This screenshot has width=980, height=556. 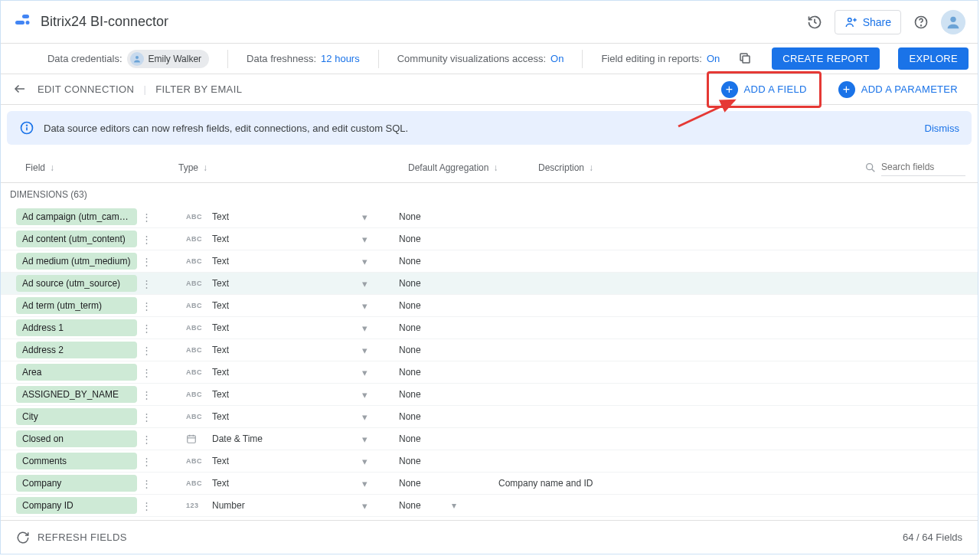 What do you see at coordinates (489, 351) in the screenshot?
I see `field-row: Address 2⋮ABCText▾None` at bounding box center [489, 351].